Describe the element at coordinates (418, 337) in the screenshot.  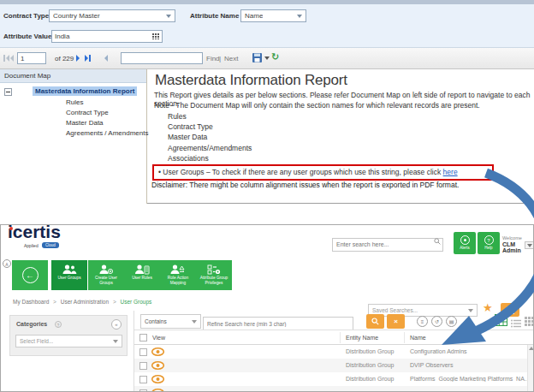
I see `column-name: Name` at that location.